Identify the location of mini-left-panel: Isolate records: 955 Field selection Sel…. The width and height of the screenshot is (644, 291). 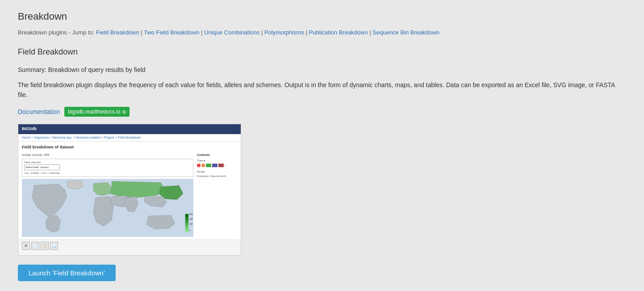
(108, 195).